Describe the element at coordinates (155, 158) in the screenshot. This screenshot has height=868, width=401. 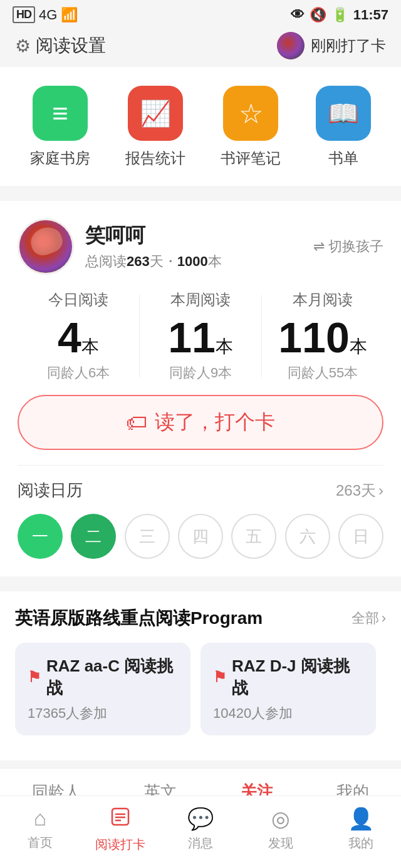
I see `report-stats-label: 报告统计` at that location.